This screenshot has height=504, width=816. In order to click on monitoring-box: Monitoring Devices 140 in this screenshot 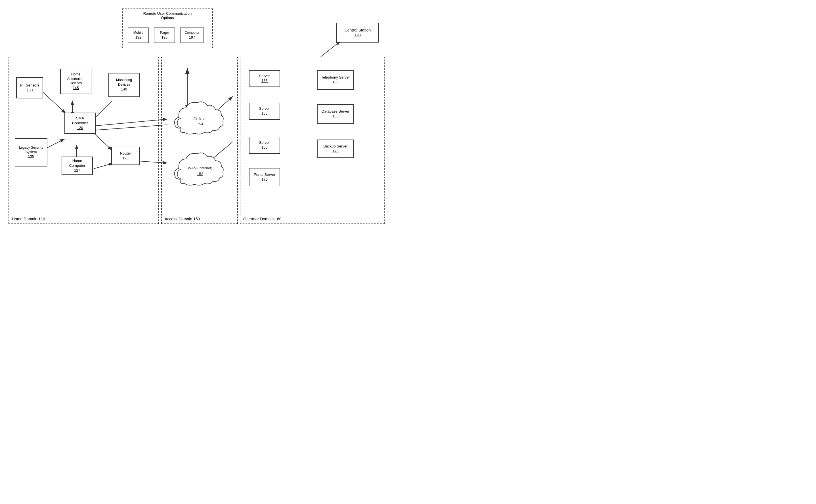, I will do `click(124, 85)`.